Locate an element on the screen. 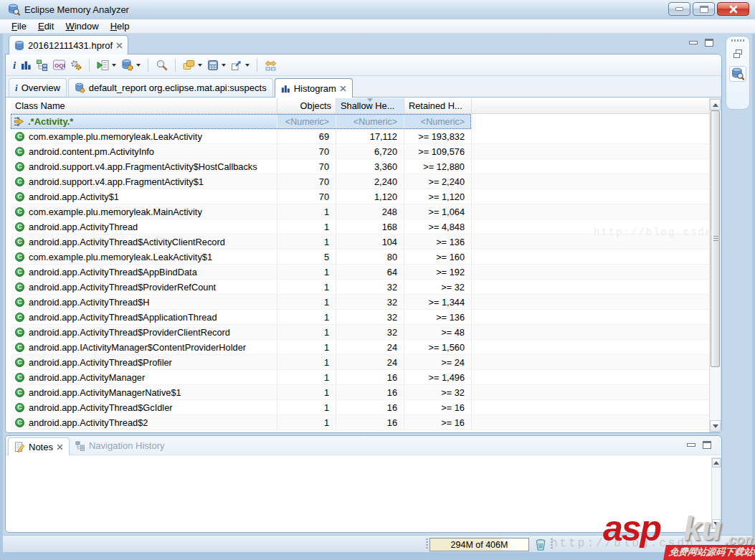  info-icon: i is located at coordinates (14, 65).